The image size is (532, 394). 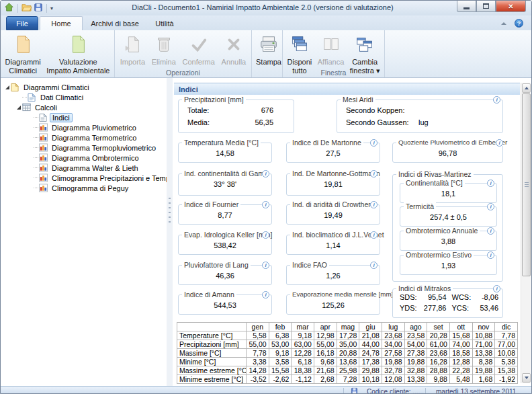 I want to click on conferma-button: Conferma, so click(x=199, y=50).